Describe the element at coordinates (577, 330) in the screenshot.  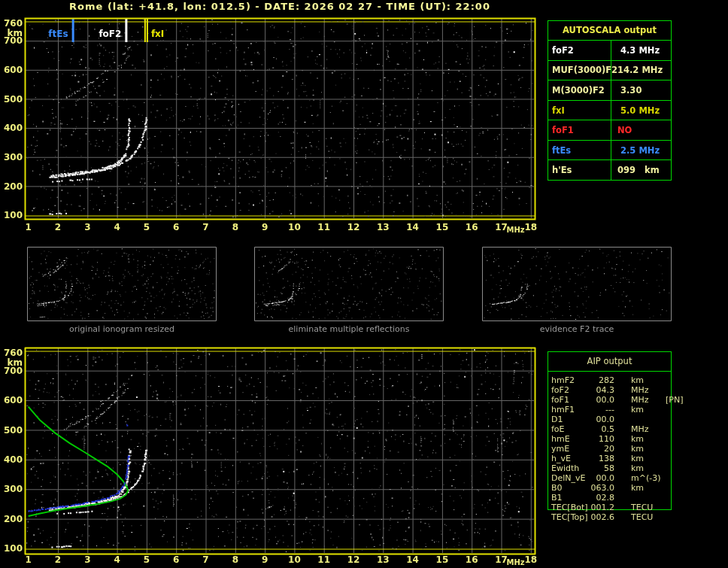
I see `thumb-caption-evidence: evidence F2 trace` at that location.